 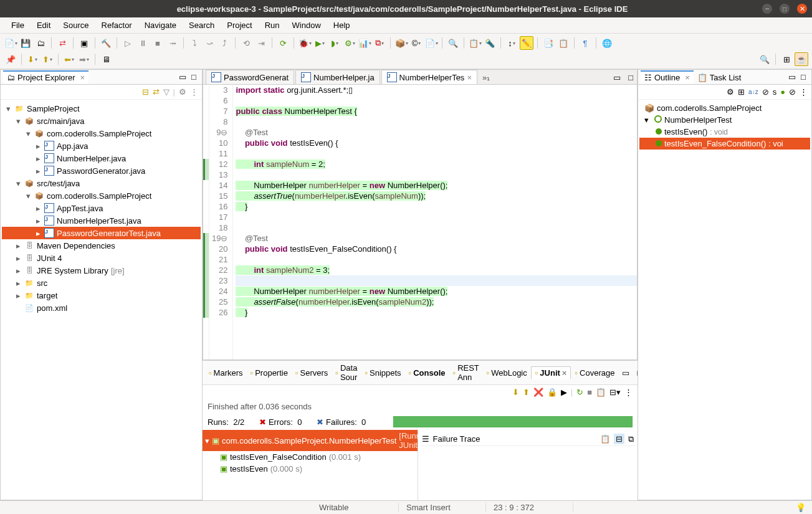 I want to click on save-all-icon: 🗂, so click(x=41, y=43).